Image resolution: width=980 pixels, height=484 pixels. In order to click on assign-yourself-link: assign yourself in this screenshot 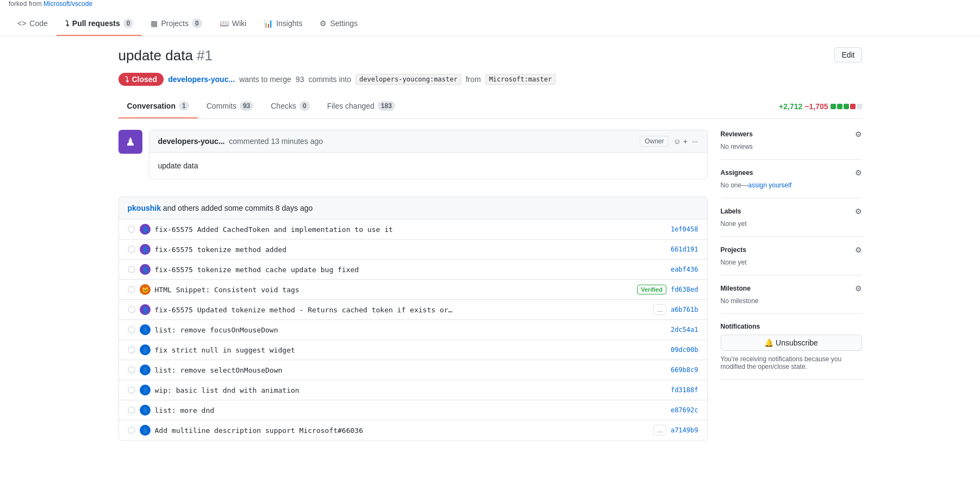, I will do `click(770, 185)`.